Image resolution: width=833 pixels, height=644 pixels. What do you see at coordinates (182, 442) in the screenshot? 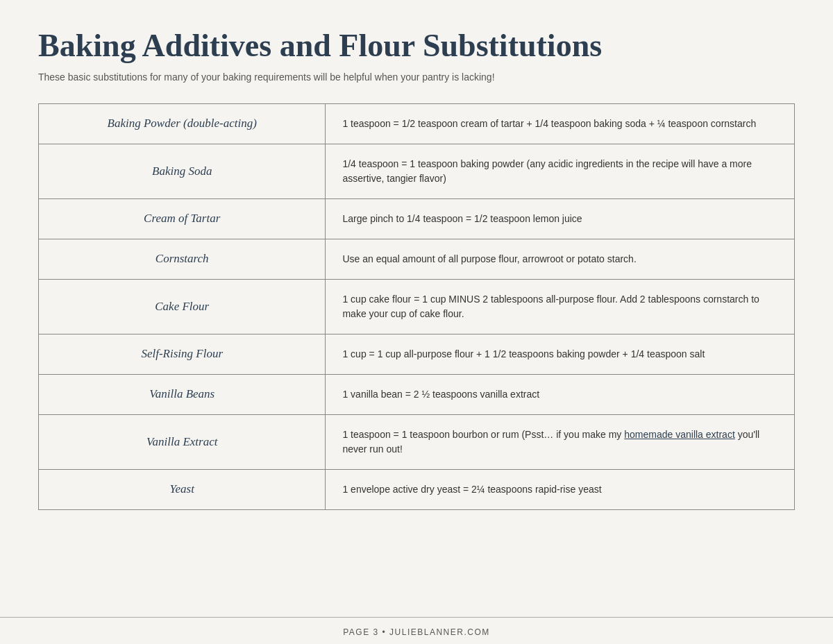
I see `ingredient-name: Vanilla Extract` at bounding box center [182, 442].